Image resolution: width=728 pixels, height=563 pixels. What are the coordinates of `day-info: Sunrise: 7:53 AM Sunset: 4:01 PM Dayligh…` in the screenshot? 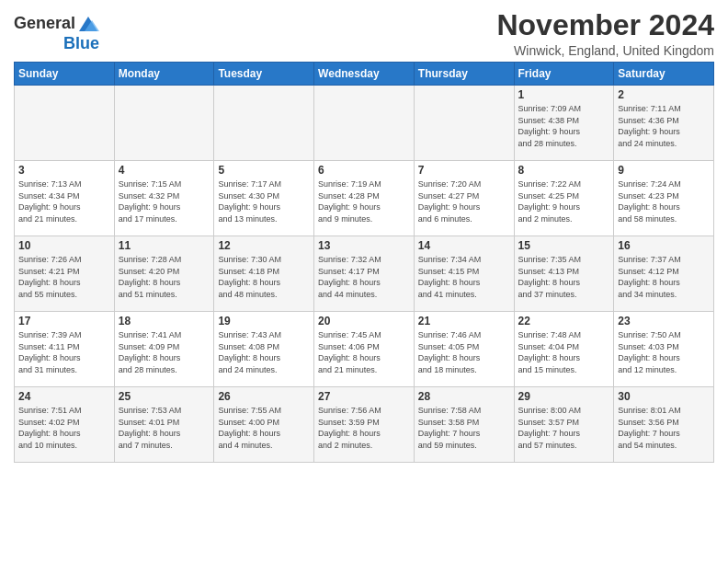 It's located at (165, 428).